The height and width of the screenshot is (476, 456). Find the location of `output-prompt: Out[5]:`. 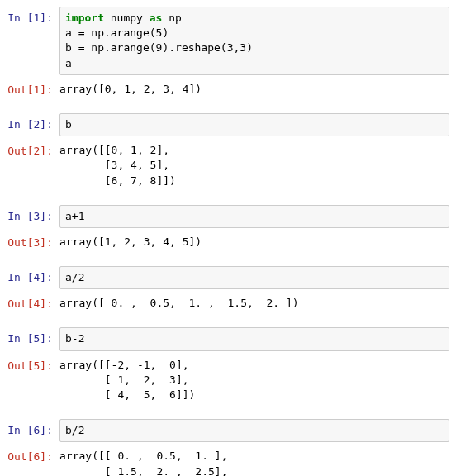

output-prompt: Out[5]: is located at coordinates (33, 380).